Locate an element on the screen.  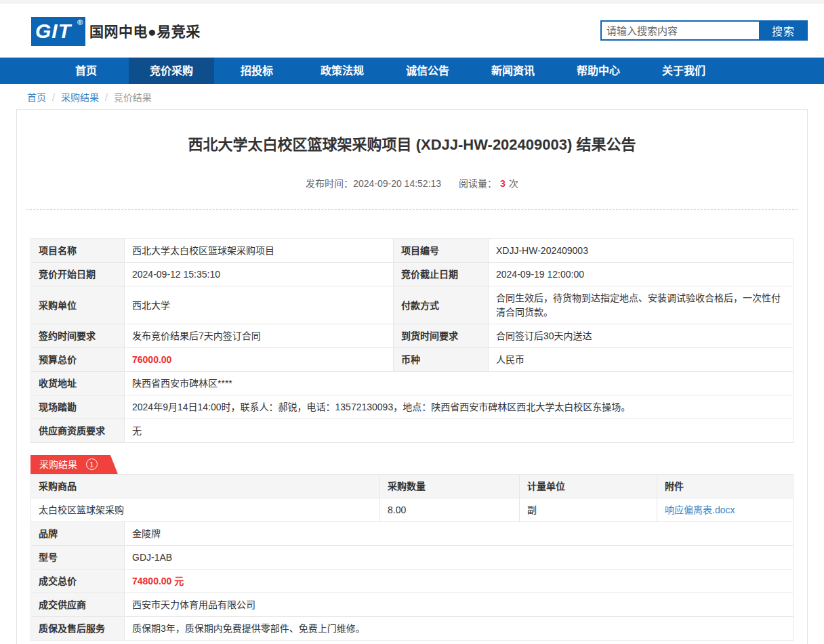
field-label: 型号 is located at coordinates (78, 558).